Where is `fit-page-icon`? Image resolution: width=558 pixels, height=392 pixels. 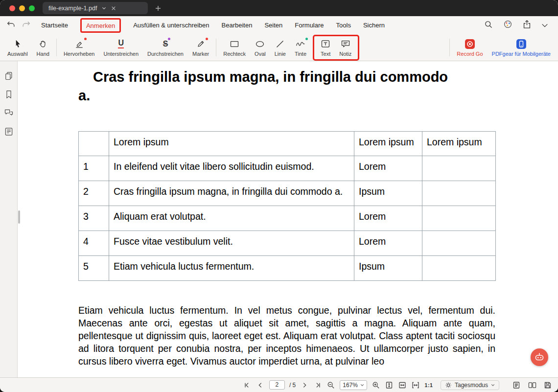
fit-page-icon is located at coordinates (389, 385).